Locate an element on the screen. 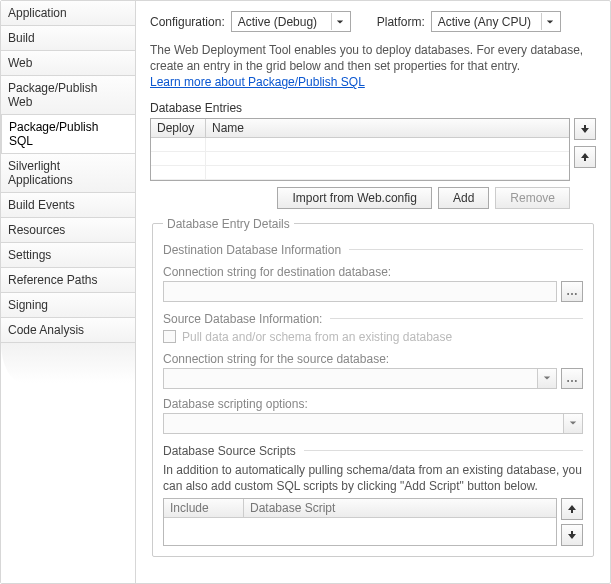 The height and width of the screenshot is (584, 611). grid-col-name: Name is located at coordinates (388, 128).